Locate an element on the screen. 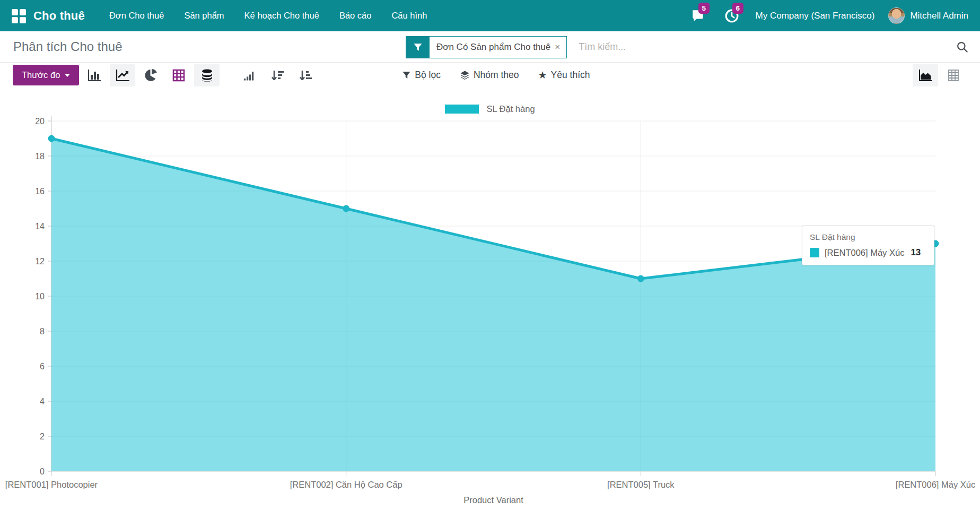  graph-view-button is located at coordinates (925, 75).